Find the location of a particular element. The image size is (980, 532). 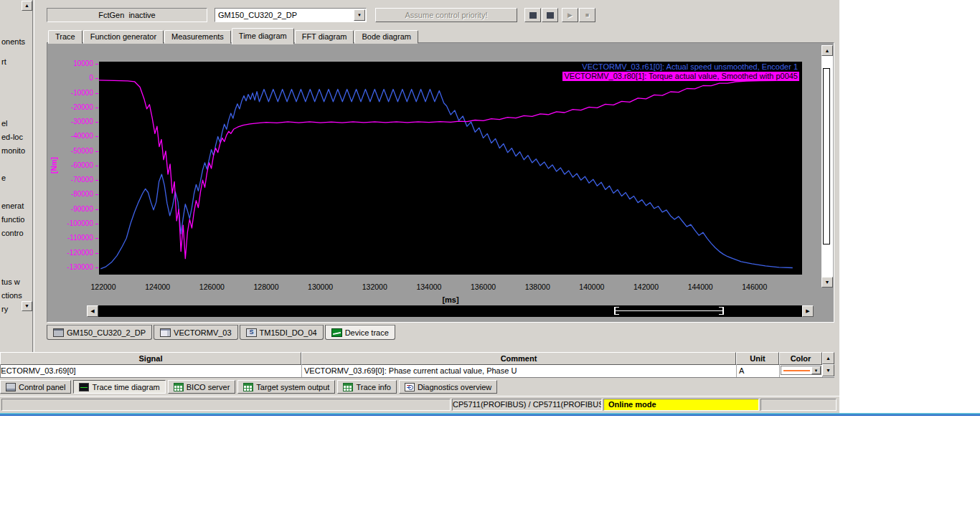

trace-window-icon is located at coordinates (533, 16).